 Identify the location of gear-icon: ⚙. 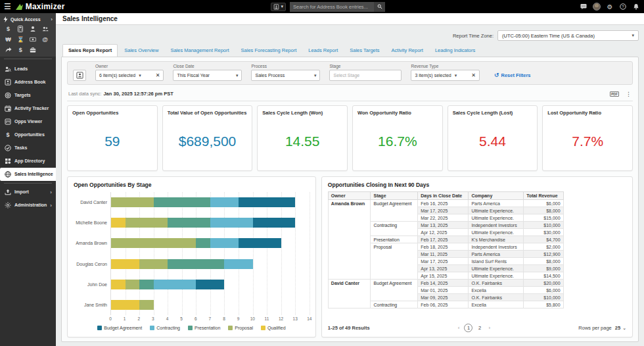
(610, 7).